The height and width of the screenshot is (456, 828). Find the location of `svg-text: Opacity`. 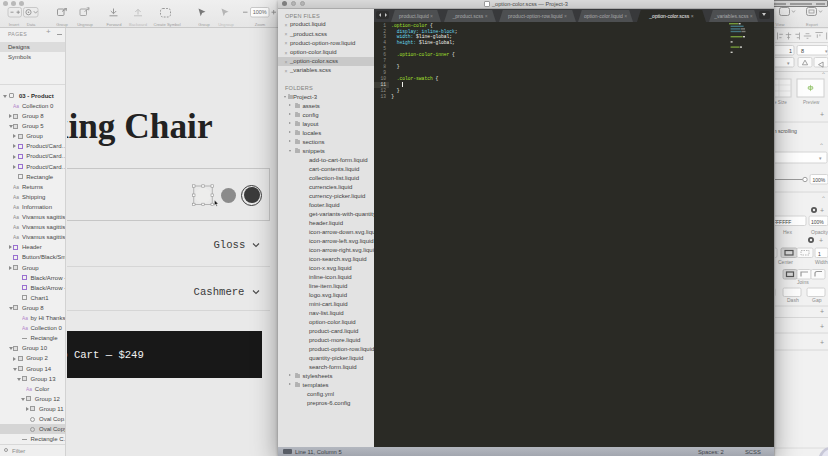

svg-text: Opacity is located at coordinates (820, 232).